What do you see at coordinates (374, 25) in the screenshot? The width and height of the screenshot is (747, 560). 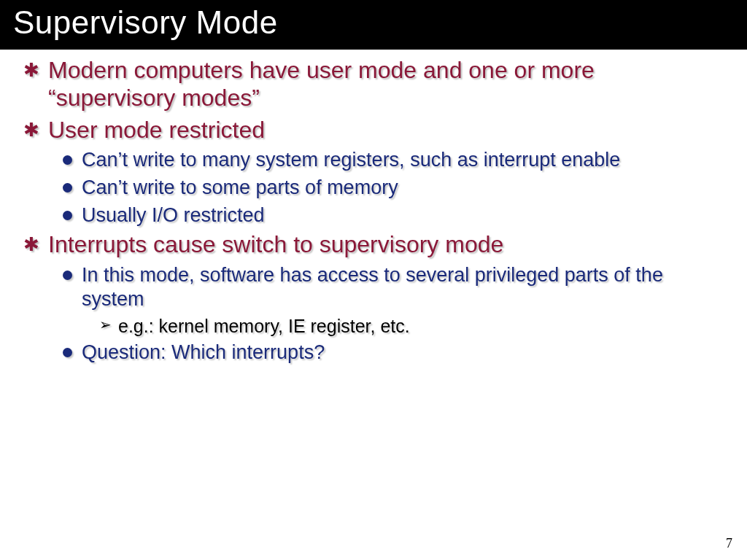 I see `slide-title: Supervisory Mode` at bounding box center [374, 25].